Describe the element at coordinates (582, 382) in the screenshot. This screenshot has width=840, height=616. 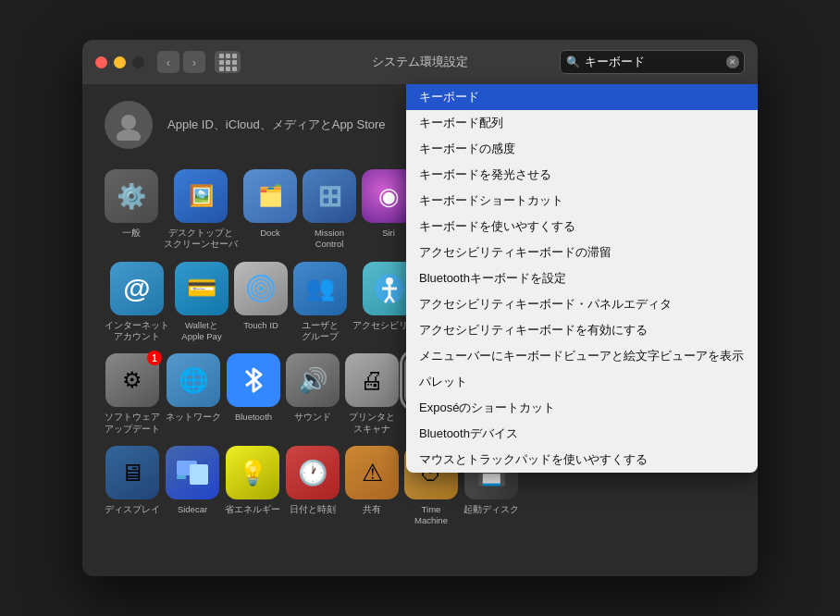
I see `dropdown-item-palette: パレット` at that location.